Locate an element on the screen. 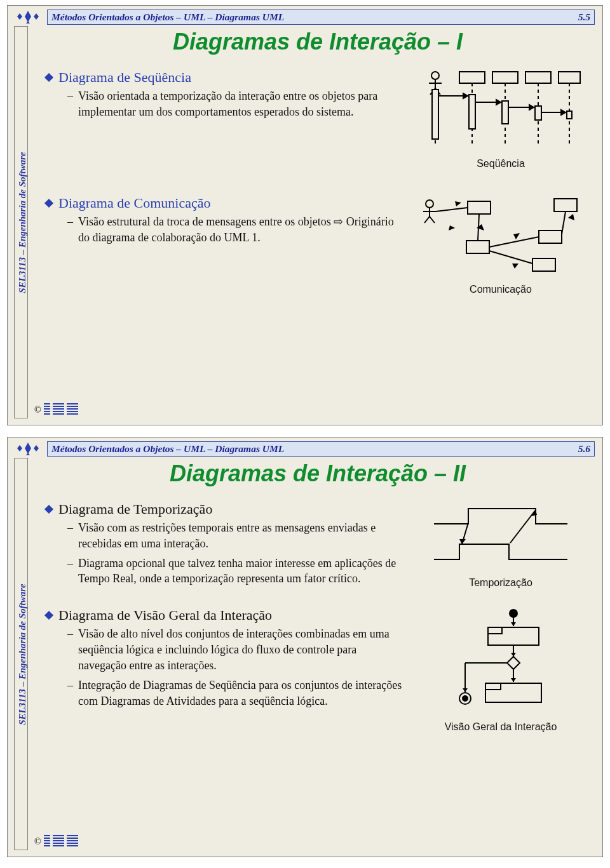  bullet-text: Diagrama opcional que talvez tenha maior… is located at coordinates (241, 571).